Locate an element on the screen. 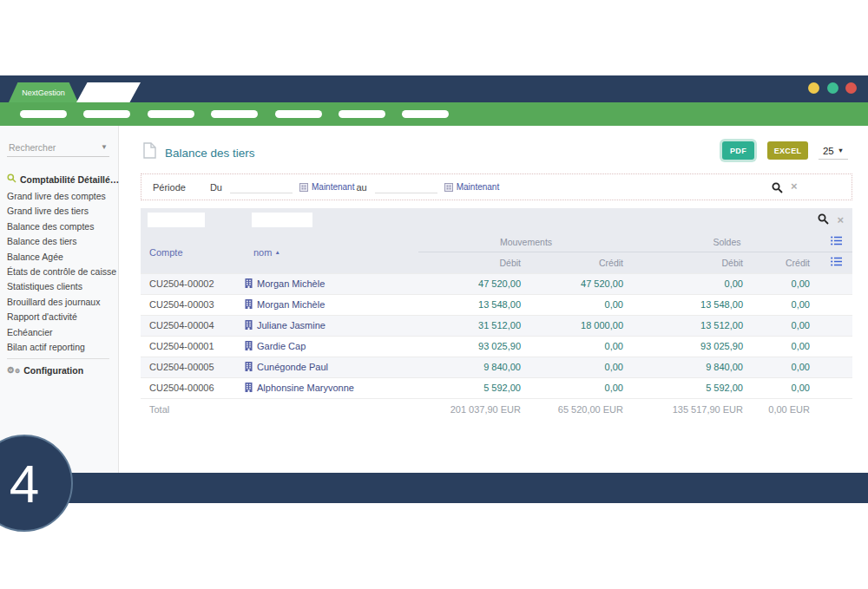 The width and height of the screenshot is (868, 589). sidebar-menu-item: Bilan actif reporting is located at coordinates (62, 347).